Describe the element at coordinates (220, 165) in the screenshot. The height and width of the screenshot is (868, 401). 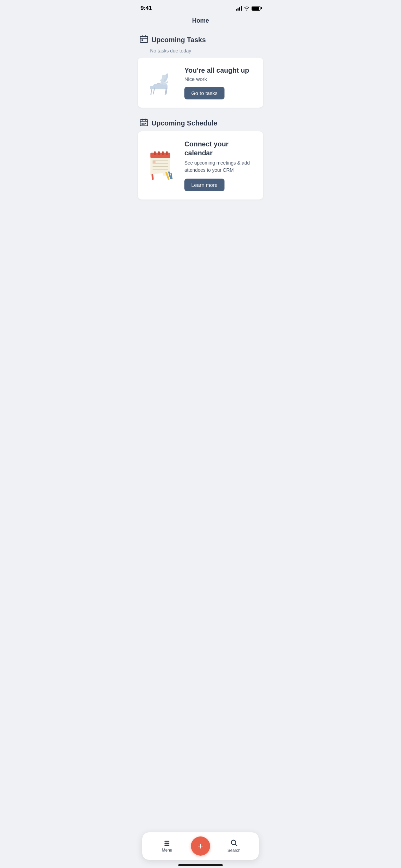
I see `calendar-text: Connect your calendar See upcoming meeti…` at that location.